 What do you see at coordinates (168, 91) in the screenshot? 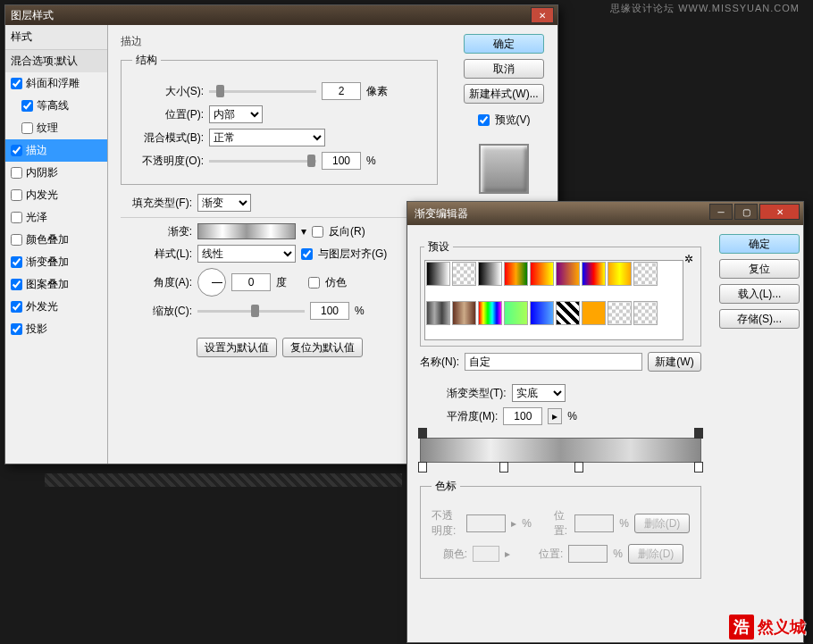
I see `size-label: 大小(S):` at bounding box center [168, 91].